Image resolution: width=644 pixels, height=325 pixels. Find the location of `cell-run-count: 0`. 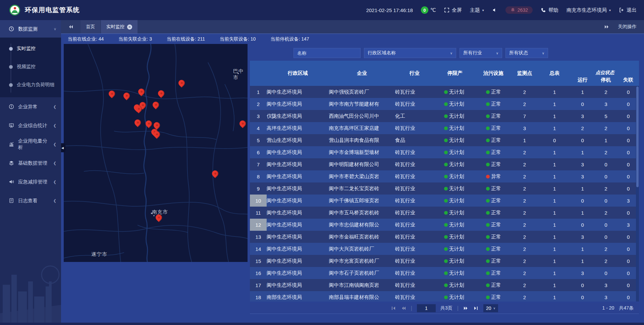

cell-run-count: 0 is located at coordinates (583, 285).